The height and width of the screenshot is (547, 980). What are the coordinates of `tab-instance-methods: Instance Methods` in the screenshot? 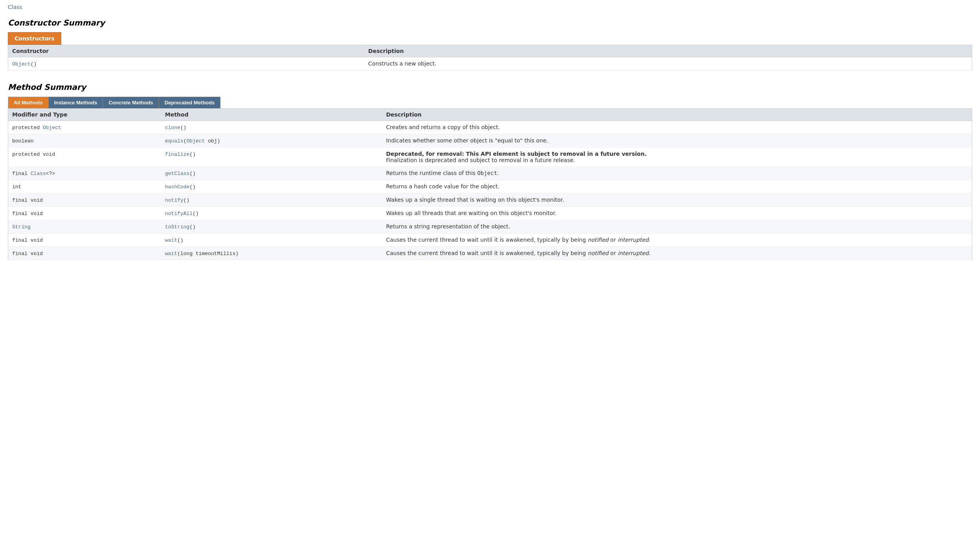 It's located at (76, 103).